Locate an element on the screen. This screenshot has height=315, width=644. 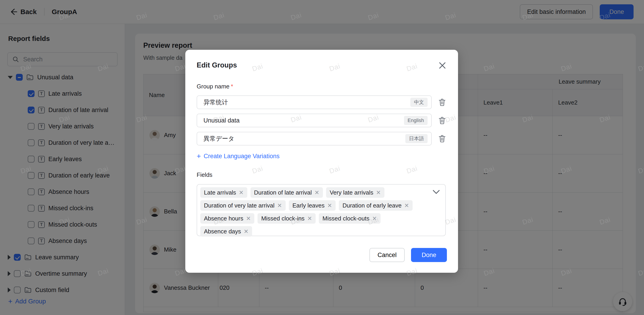
cancel-button: Cancel is located at coordinates (387, 255).